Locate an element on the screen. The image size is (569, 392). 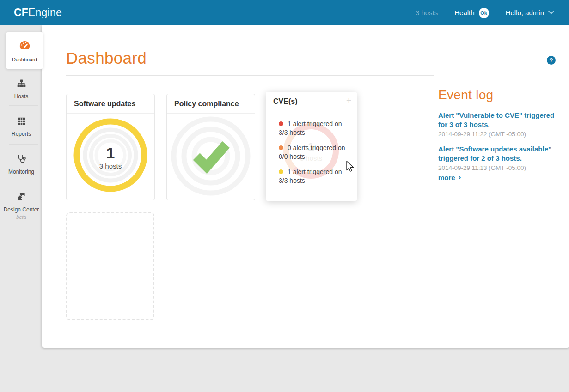
gauge-value: 1 is located at coordinates (111, 153).